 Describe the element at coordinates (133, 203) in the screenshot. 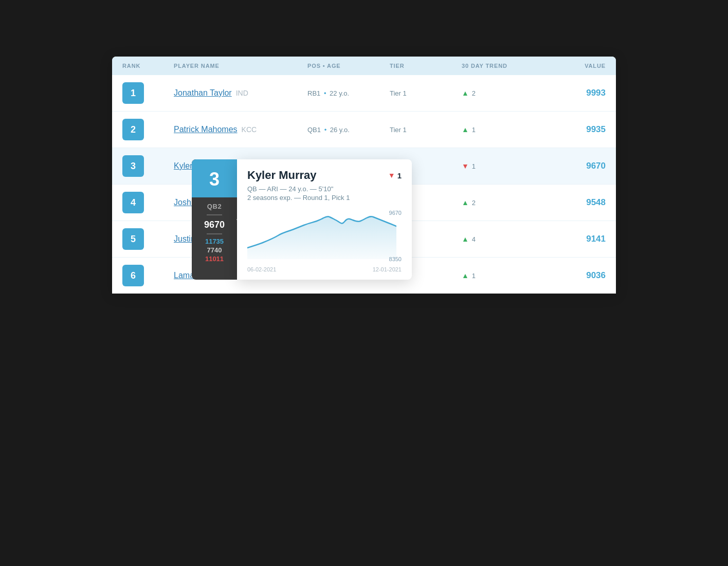

I see `rank-badge-4: 4` at that location.